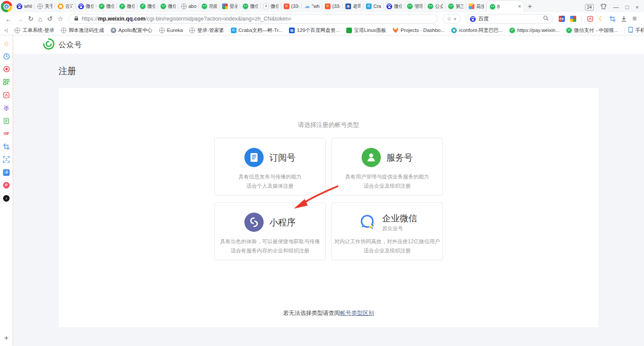  Describe the element at coordinates (148, 6) in the screenshot. I see `tab-6: 微信` at that location.